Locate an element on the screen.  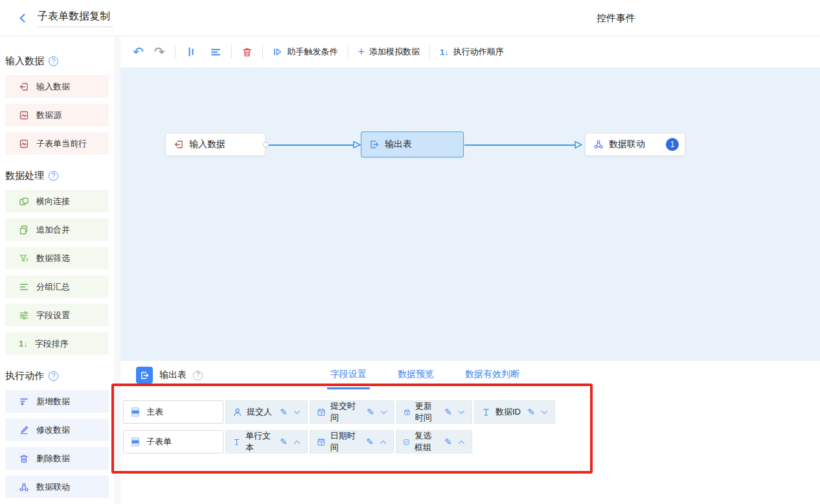
sidebar-item-horizontal-join: 横向连接 is located at coordinates (57, 201).